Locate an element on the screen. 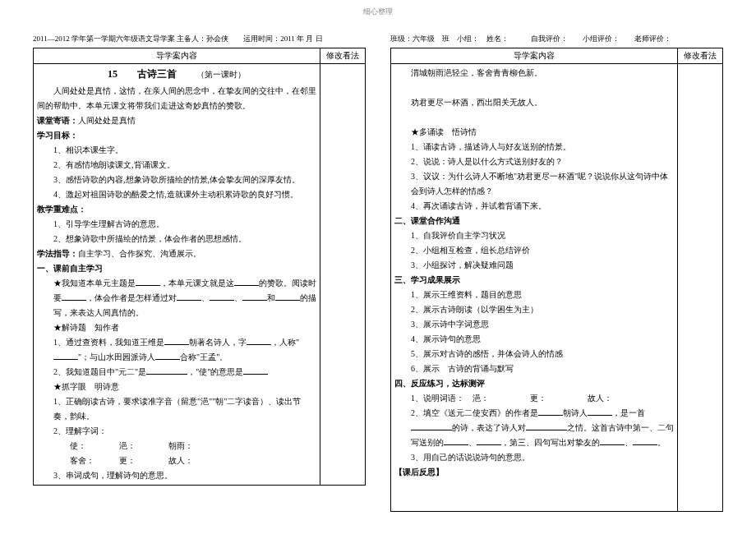 The width and height of the screenshot is (756, 534). s1b2-pre: 2、我知道题目中"元二"是 is located at coordinates (100, 371).